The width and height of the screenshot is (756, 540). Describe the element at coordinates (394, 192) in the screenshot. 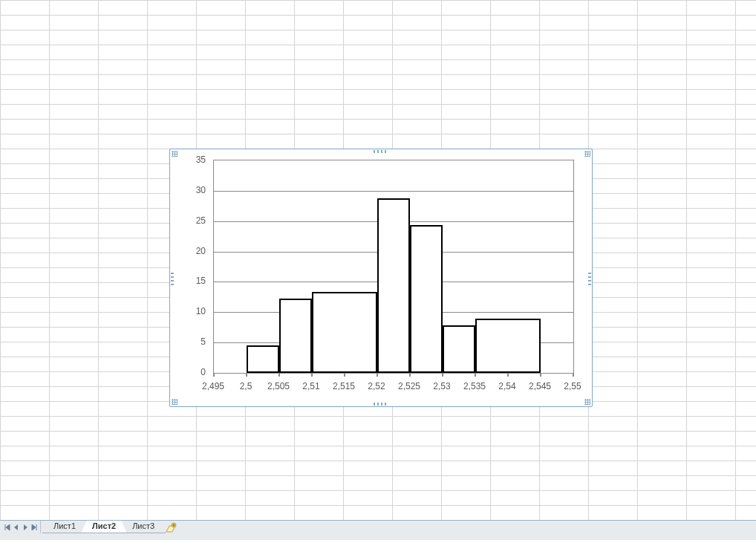

I see `gridline` at that location.